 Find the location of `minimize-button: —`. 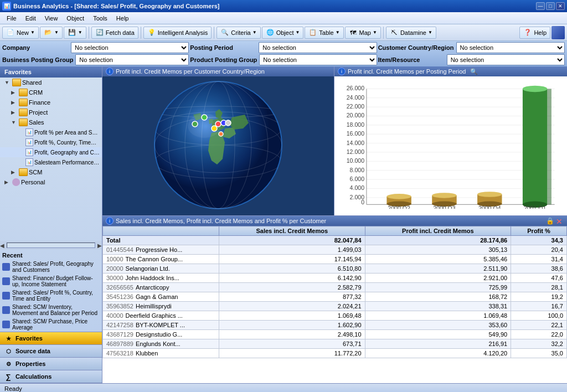

minimize-button: — is located at coordinates (540, 6).